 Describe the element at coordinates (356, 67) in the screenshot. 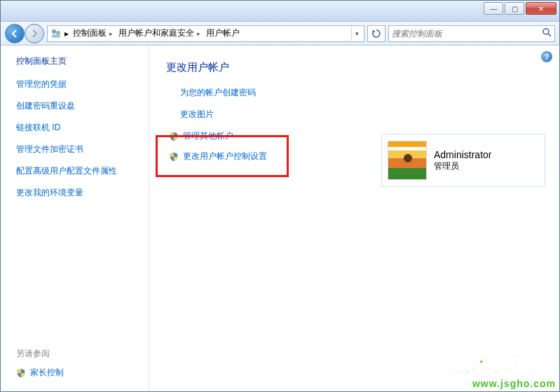

I see `page-title: 更改用户帐户` at that location.